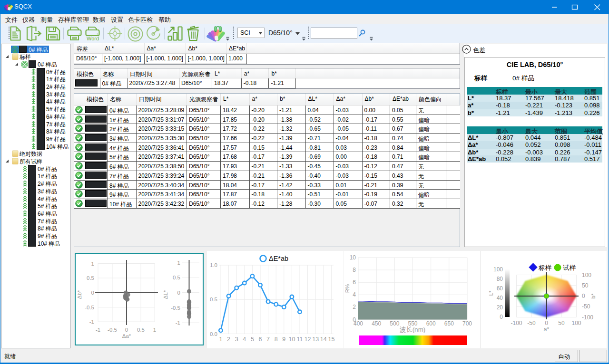 The height and width of the screenshot is (364, 609). What do you see at coordinates (279, 259) in the screenshot?
I see `svg-text: ΔE*ab` at bounding box center [279, 259].